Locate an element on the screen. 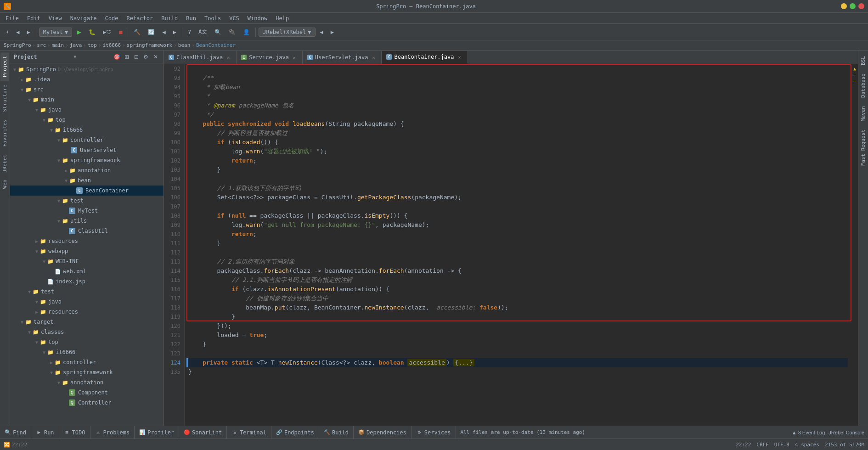 This screenshot has height=450, width=868. code-line-102: return; is located at coordinates (518, 161).